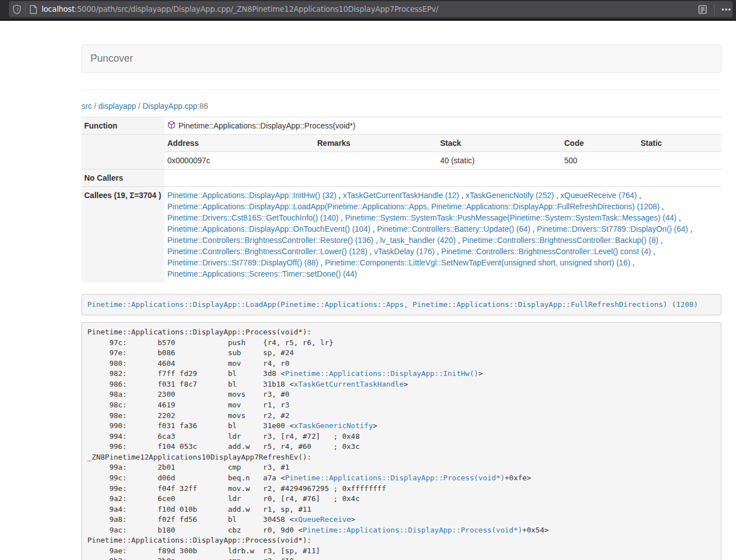 This screenshot has height=560, width=736. Describe the element at coordinates (322, 520) in the screenshot. I see `code-symbol-link: xQueueReceive` at that location.